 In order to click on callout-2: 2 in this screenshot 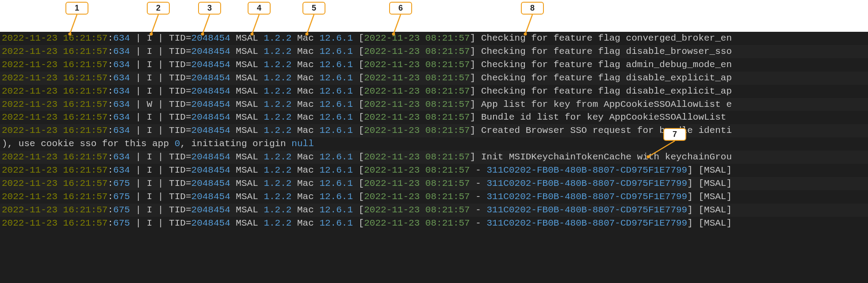, I will do `click(158, 18)`.